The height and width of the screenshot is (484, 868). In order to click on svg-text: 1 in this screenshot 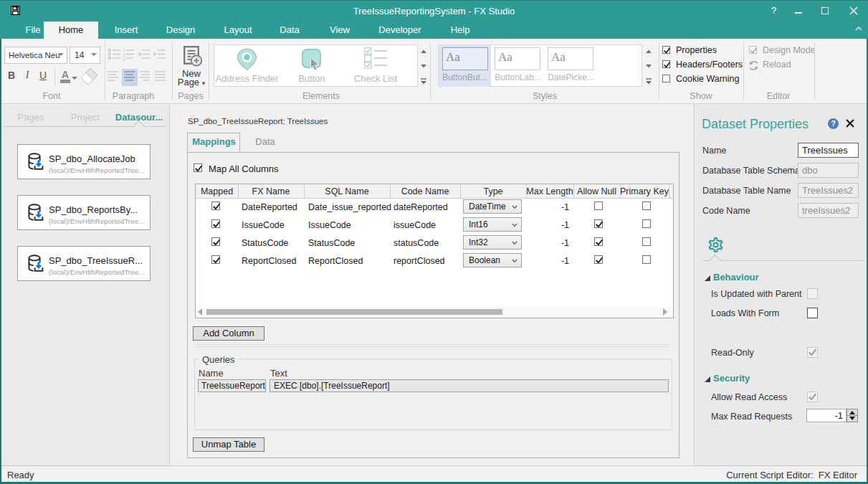, I will do `click(125, 50)`.